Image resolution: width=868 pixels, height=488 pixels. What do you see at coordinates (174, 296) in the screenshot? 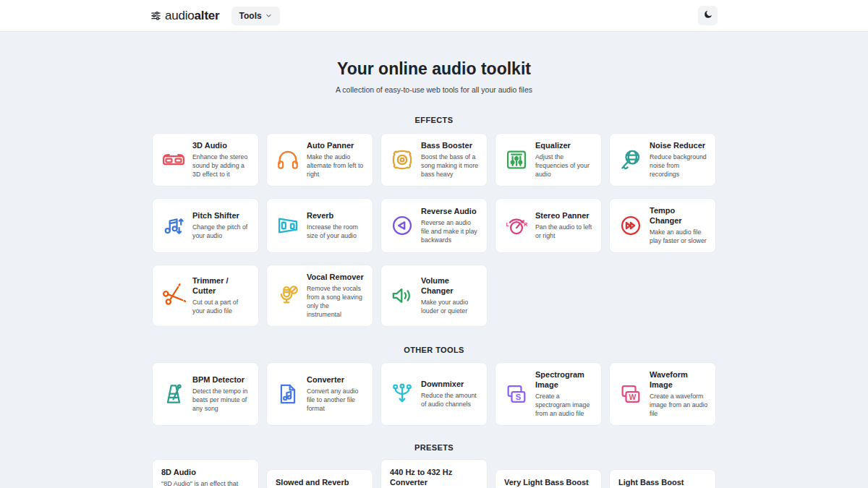
I see `scissors-icon` at bounding box center [174, 296].